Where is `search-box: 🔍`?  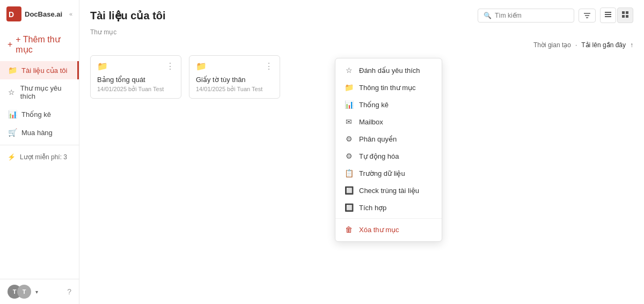 search-box: 🔍 is located at coordinates (526, 16).